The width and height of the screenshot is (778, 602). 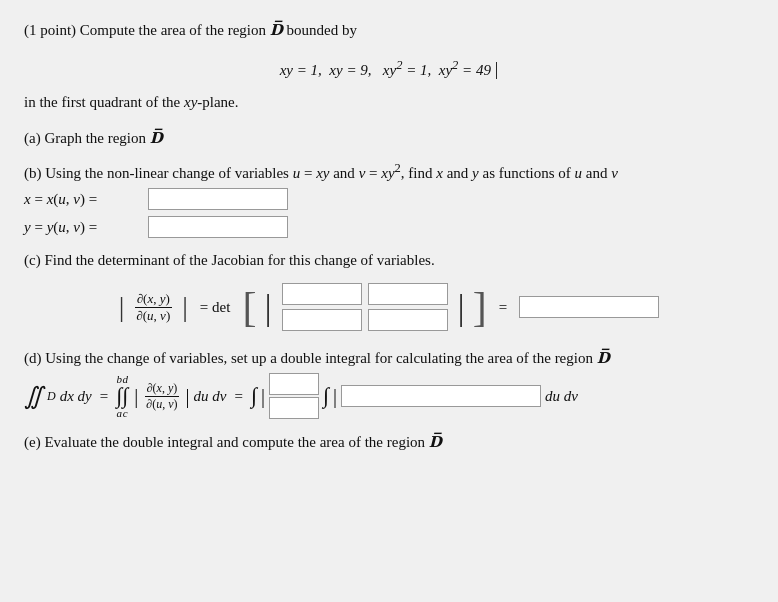 What do you see at coordinates (389, 384) in the screenshot?
I see `part-d-section: (d) Using the change of variables, set u…` at bounding box center [389, 384].